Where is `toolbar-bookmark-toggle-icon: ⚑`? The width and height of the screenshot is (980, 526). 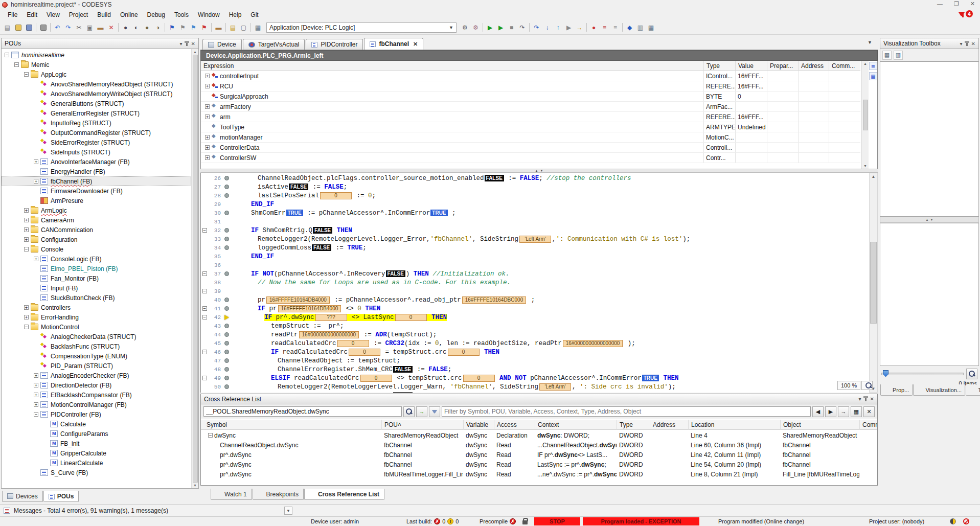
toolbar-bookmark-toggle-icon: ⚑ is located at coordinates (172, 28).